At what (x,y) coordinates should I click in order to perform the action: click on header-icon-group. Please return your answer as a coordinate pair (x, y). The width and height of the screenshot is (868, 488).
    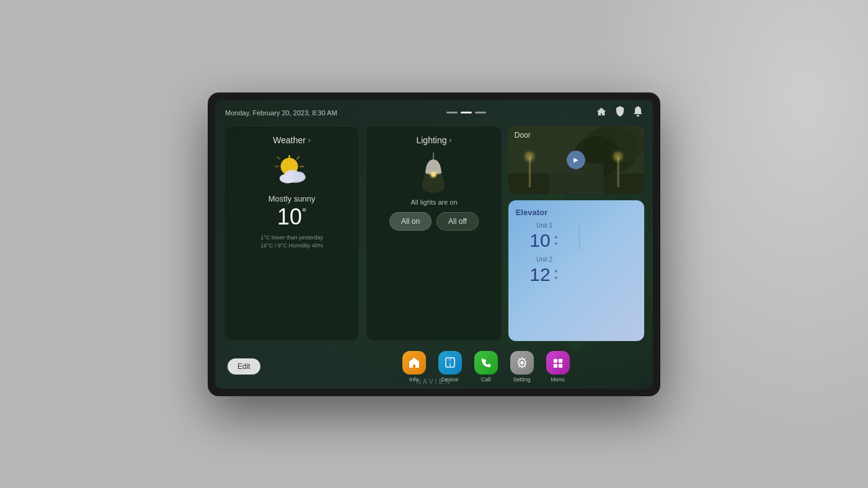
    Looking at the image, I should click on (619, 113).